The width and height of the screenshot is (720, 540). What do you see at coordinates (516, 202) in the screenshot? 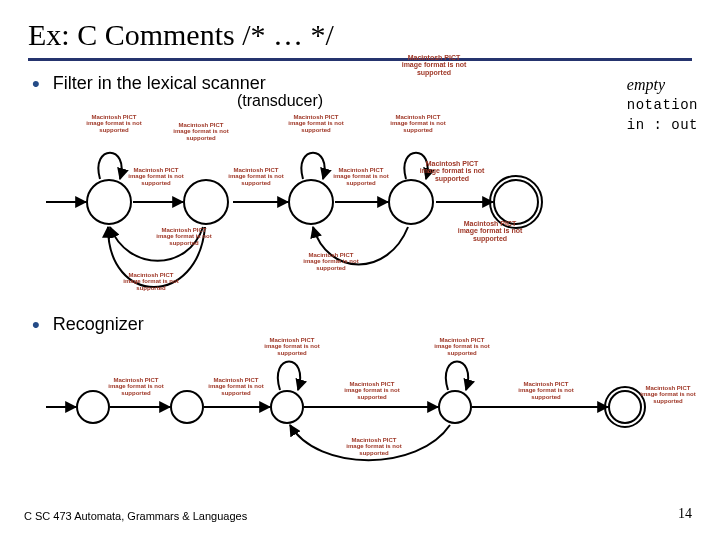
I see `state-t4` at bounding box center [516, 202].